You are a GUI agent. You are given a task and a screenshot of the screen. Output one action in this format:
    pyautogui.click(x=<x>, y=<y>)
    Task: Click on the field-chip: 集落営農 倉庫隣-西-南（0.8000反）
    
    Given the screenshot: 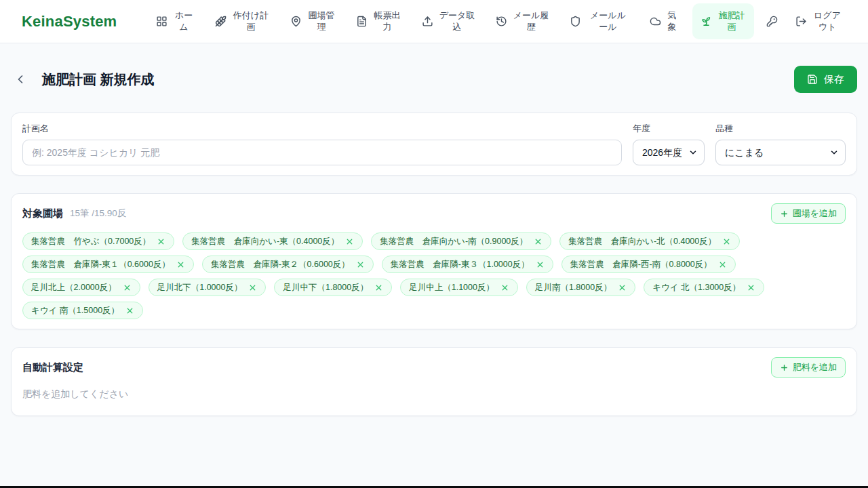 What is the action you would take?
    pyautogui.click(x=648, y=264)
    